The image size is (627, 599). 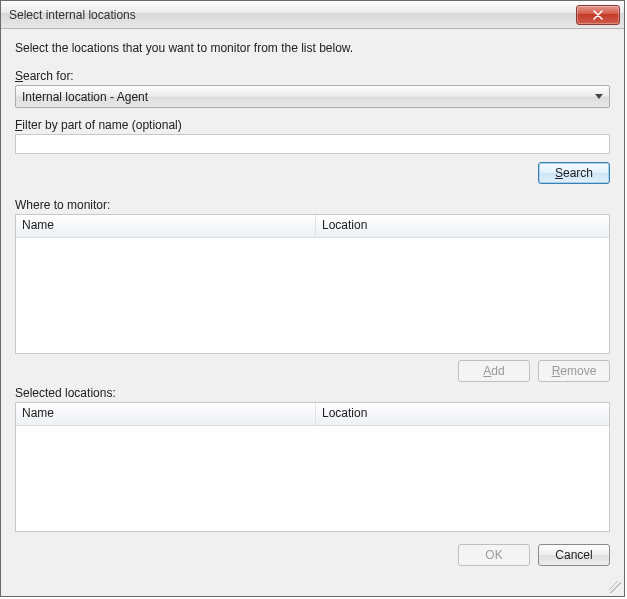 I want to click on remove-button: Remove, so click(x=574, y=371).